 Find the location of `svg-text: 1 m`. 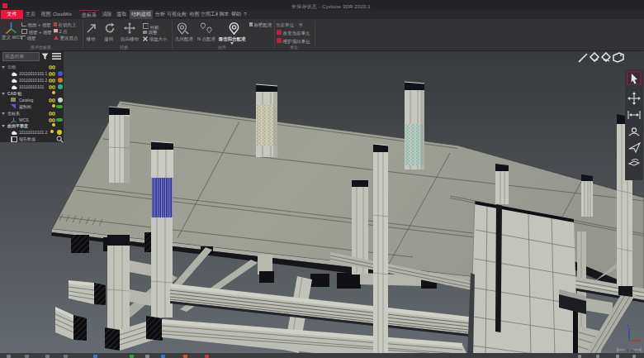

svg-text: 1 m is located at coordinates (631, 351).